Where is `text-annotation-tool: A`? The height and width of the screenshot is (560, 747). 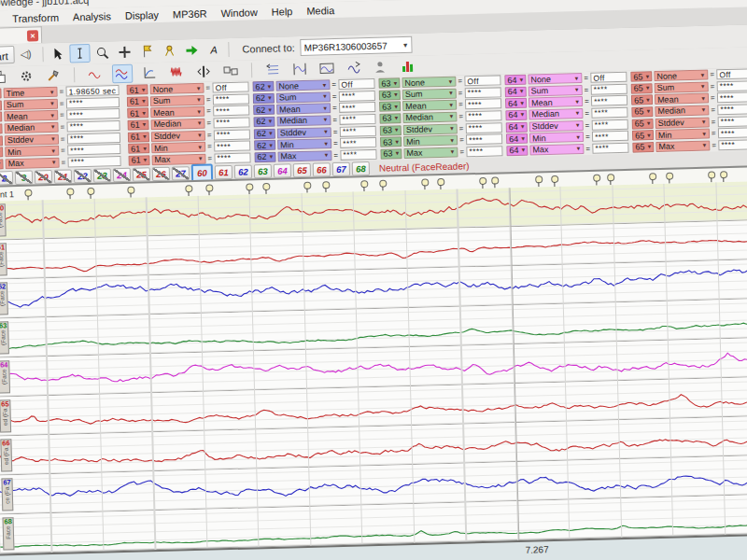 text-annotation-tool: A is located at coordinates (215, 50).